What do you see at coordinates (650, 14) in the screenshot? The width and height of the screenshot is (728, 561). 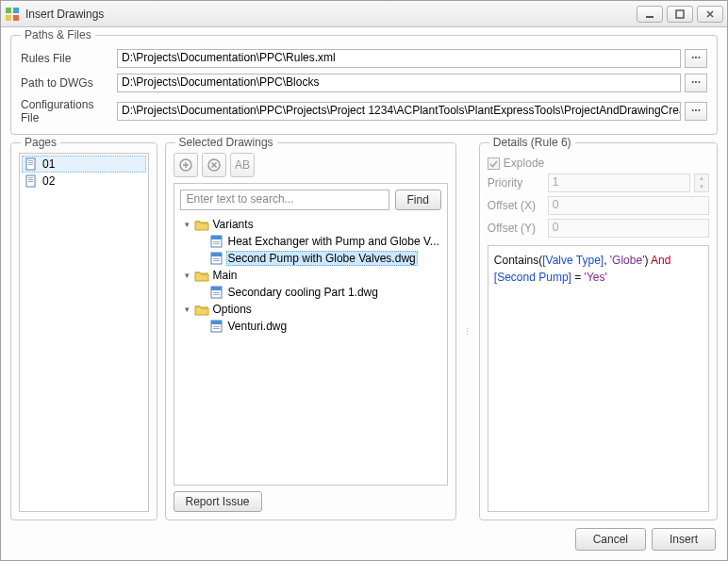 I see `minimize-button` at bounding box center [650, 14].